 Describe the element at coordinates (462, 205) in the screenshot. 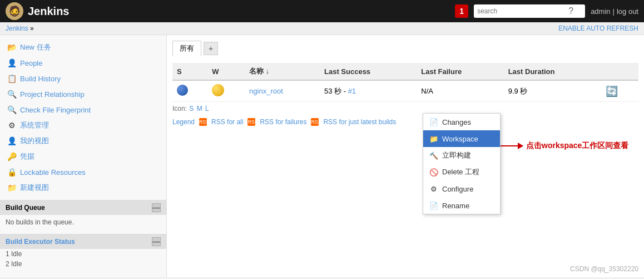

I see `context-menu-item-rename: 📄 Rename` at that location.